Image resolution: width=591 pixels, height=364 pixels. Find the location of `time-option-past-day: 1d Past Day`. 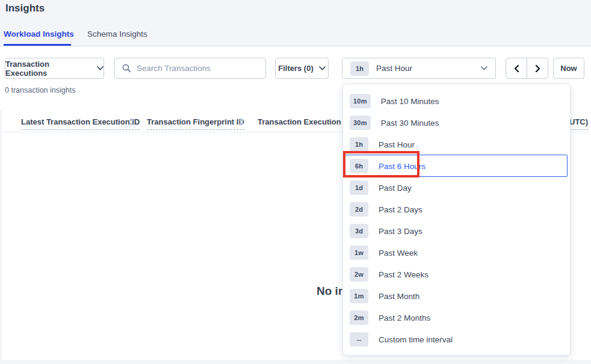

time-option-past-day: 1d Past Day is located at coordinates (456, 188).